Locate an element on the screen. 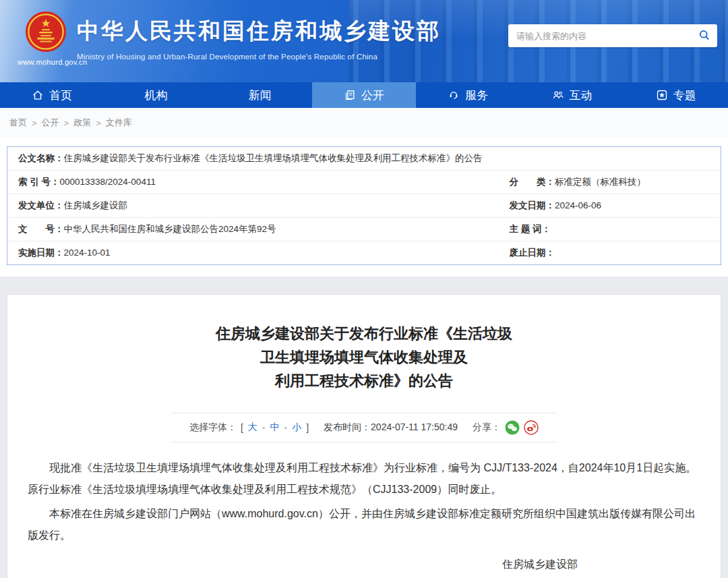  docinfo-row: 文 号： 中华人民共和国住房和城乡建设部公告2024年第92号 主 题 词： is located at coordinates (364, 229).